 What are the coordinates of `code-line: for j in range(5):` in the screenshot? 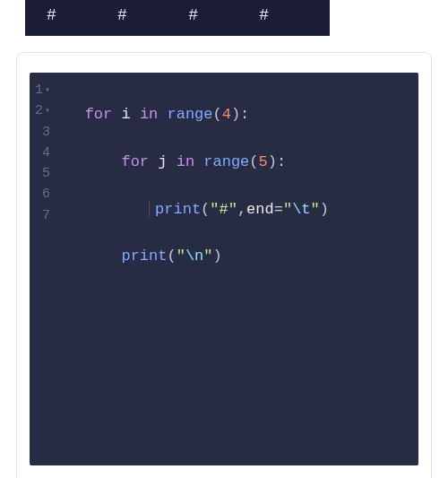 It's located at (235, 162).